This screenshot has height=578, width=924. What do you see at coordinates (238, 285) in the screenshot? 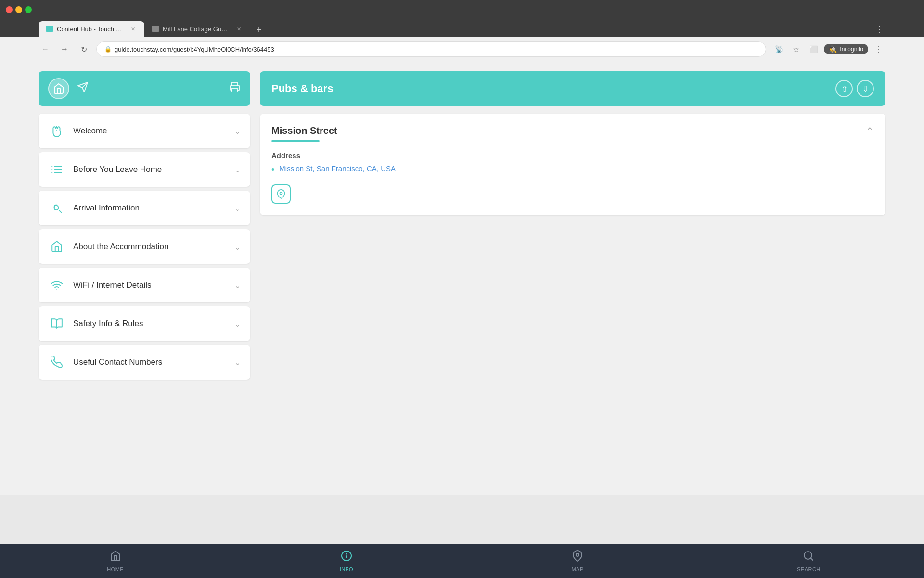
I see `wifi-chevron: ⌄` at bounding box center [238, 285].